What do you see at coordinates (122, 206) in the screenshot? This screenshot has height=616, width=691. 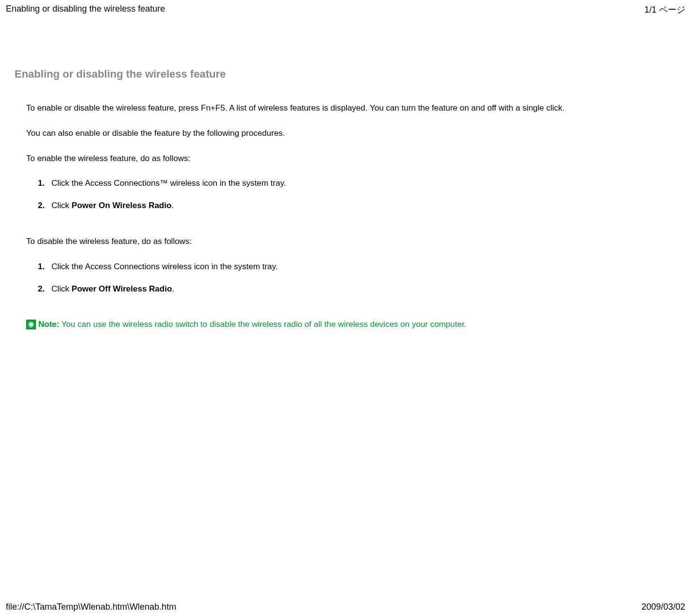 I see `bold-text: Power On Wireless Radio` at bounding box center [122, 206].